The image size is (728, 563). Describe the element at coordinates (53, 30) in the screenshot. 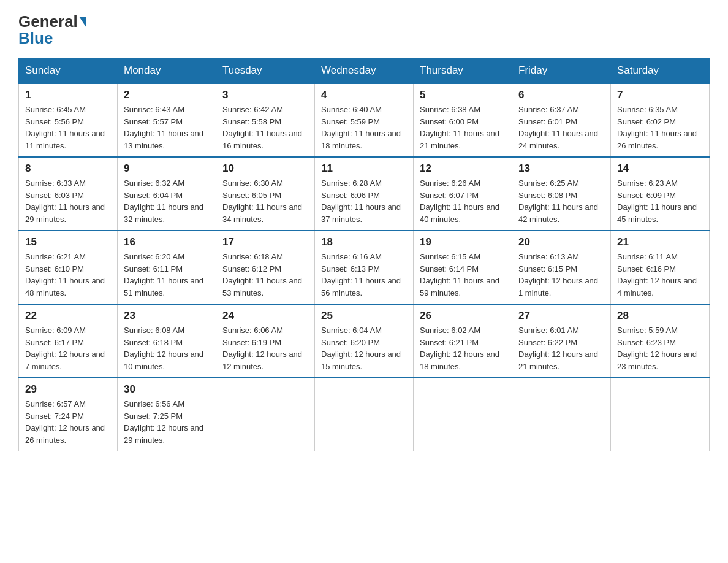

I see `logo: General Blue` at that location.